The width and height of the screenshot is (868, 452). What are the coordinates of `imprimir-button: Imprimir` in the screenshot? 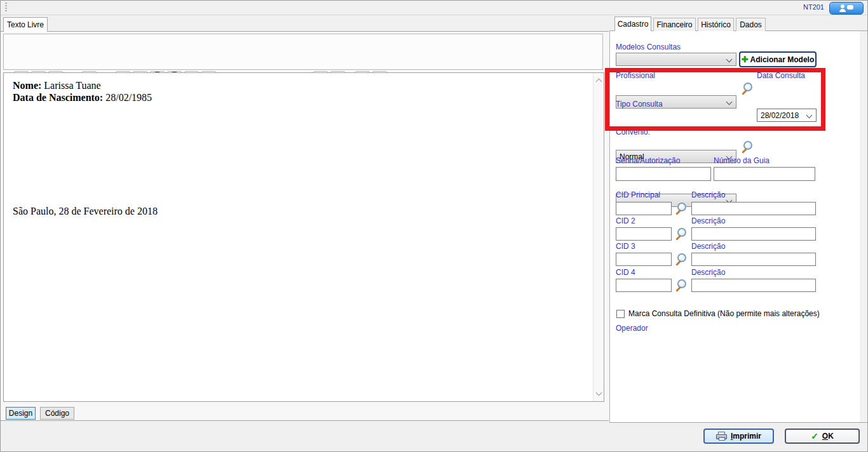 It's located at (738, 436).